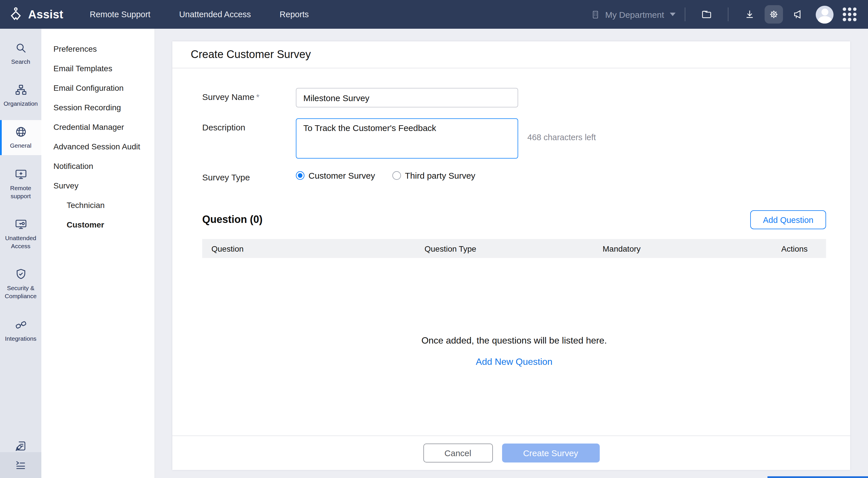 The image size is (868, 478). I want to click on create-survey-button: Create Survey, so click(551, 453).